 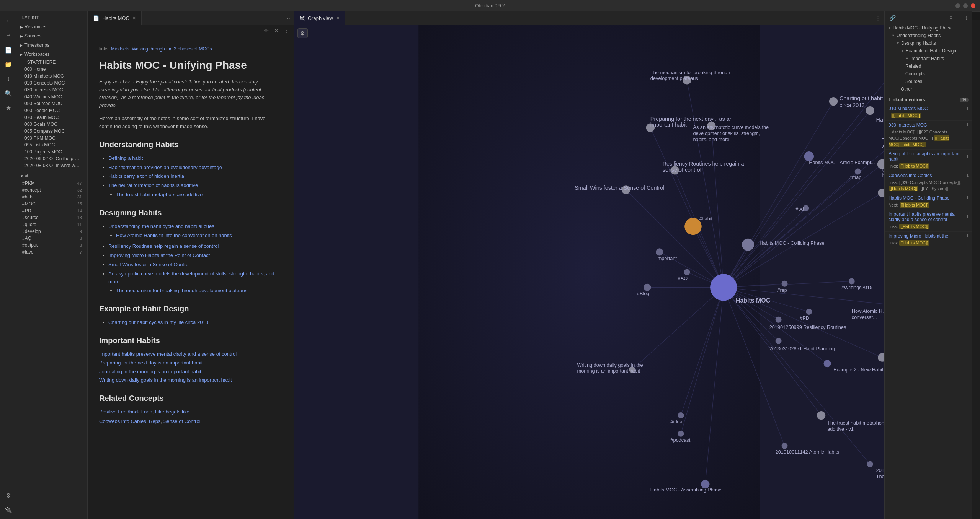 I want to click on node-atomic, so click(x=785, y=446).